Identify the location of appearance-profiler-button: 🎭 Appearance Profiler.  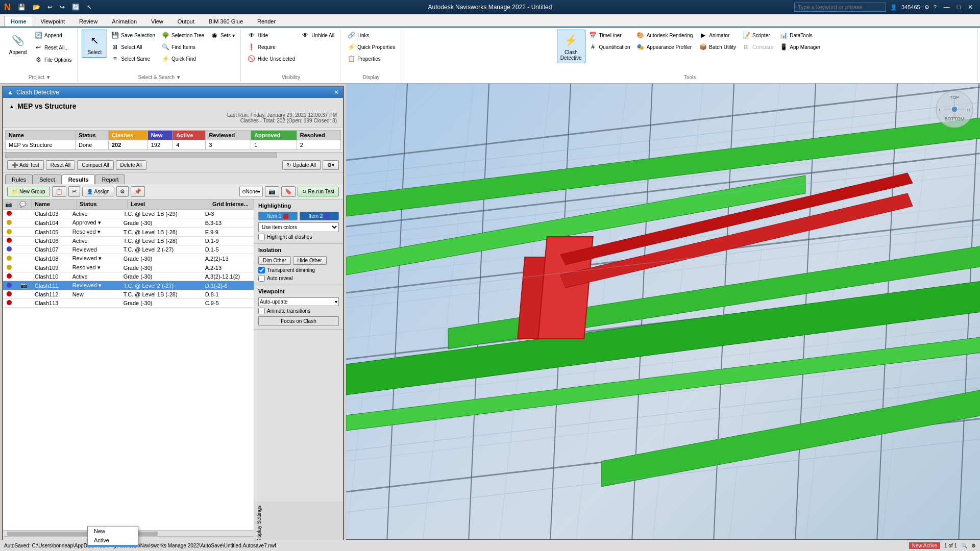
(665, 47).